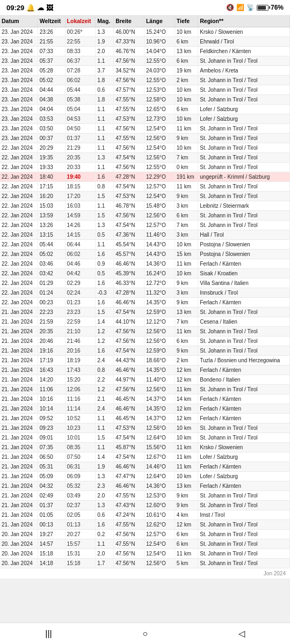 Image resolution: width=290 pixels, height=644 pixels. What do you see at coordinates (129, 177) in the screenshot?
I see `table-cell: 47.28°N` at bounding box center [129, 177].